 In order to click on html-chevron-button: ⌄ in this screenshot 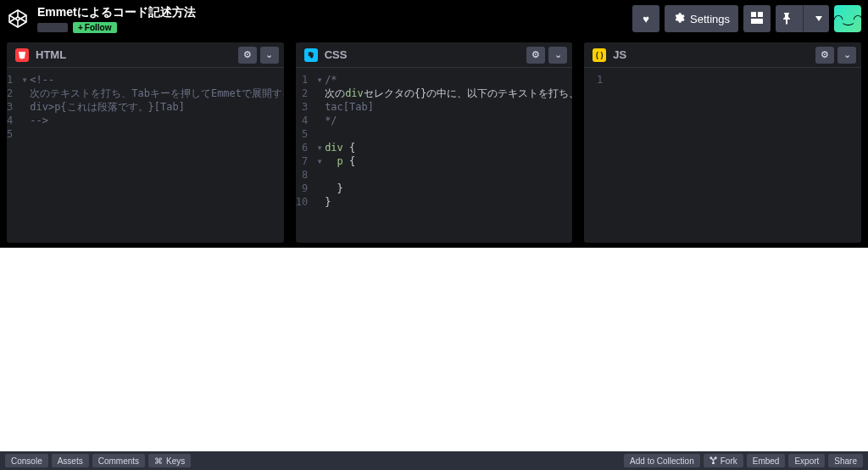, I will do `click(270, 55)`.